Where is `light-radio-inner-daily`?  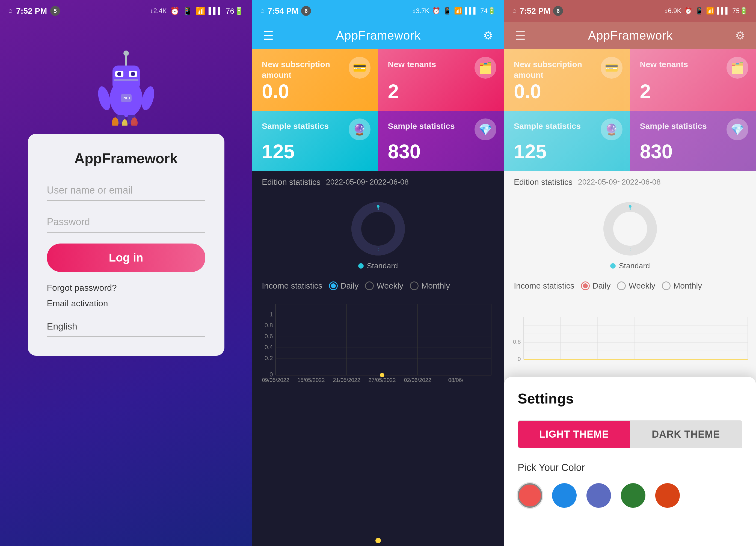 light-radio-inner-daily is located at coordinates (585, 286).